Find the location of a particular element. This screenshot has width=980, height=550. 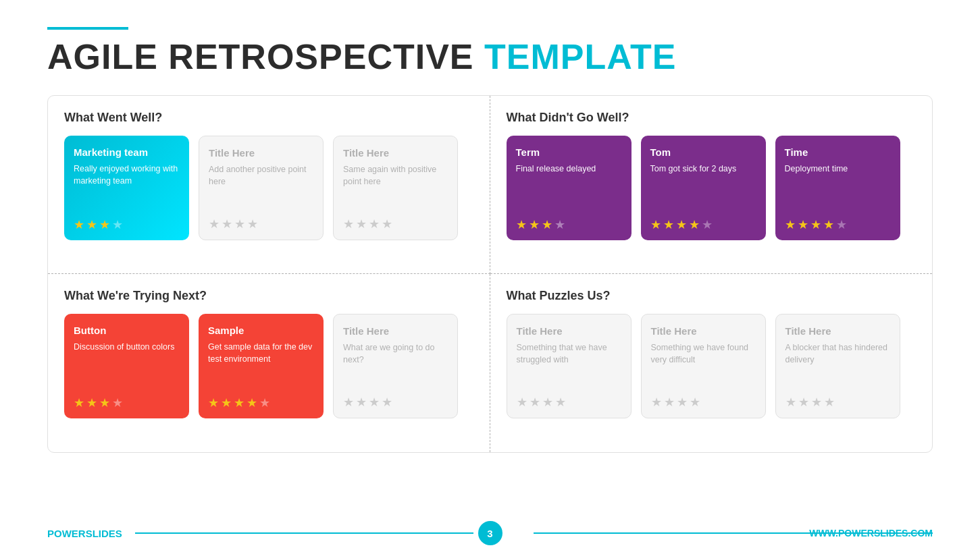

card-button-title: Button is located at coordinates (127, 331).